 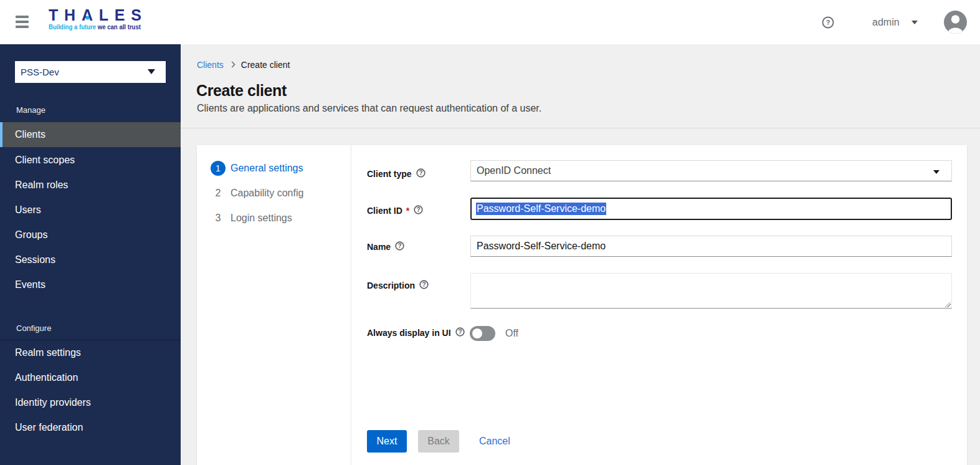 What do you see at coordinates (95, 27) in the screenshot?
I see `svg-text:Building a future we can all t: Building a future we can all trust` at bounding box center [95, 27].